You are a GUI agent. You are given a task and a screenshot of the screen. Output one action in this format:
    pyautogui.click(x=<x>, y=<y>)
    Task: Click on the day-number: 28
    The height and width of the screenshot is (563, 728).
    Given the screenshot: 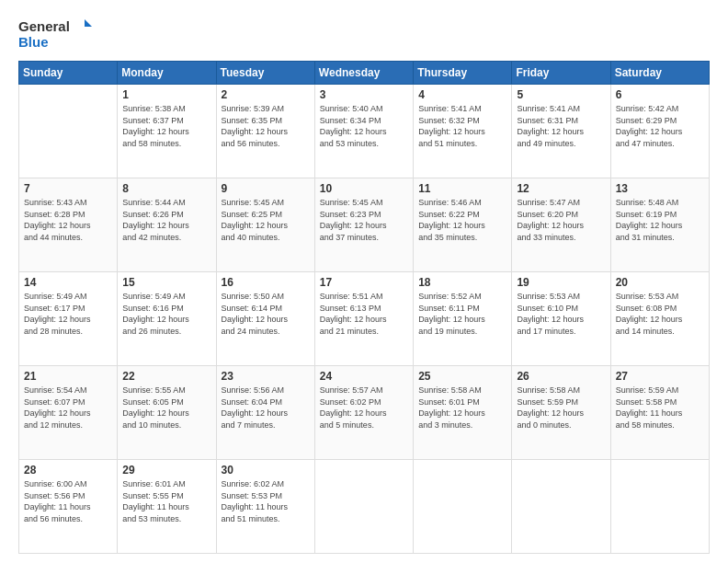 What is the action you would take?
    pyautogui.click(x=68, y=470)
    